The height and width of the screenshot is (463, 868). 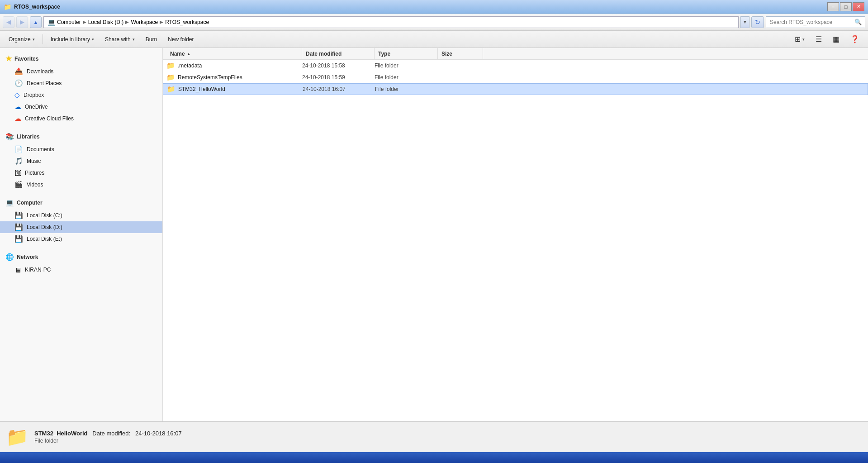 What do you see at coordinates (190, 66) in the screenshot?
I see `file-name-text: .metadata` at bounding box center [190, 66].